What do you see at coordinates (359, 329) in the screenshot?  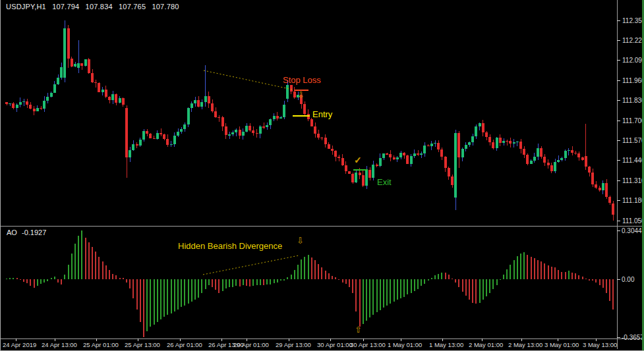 I see `up-arrow-icon: ⇧` at bounding box center [359, 329].